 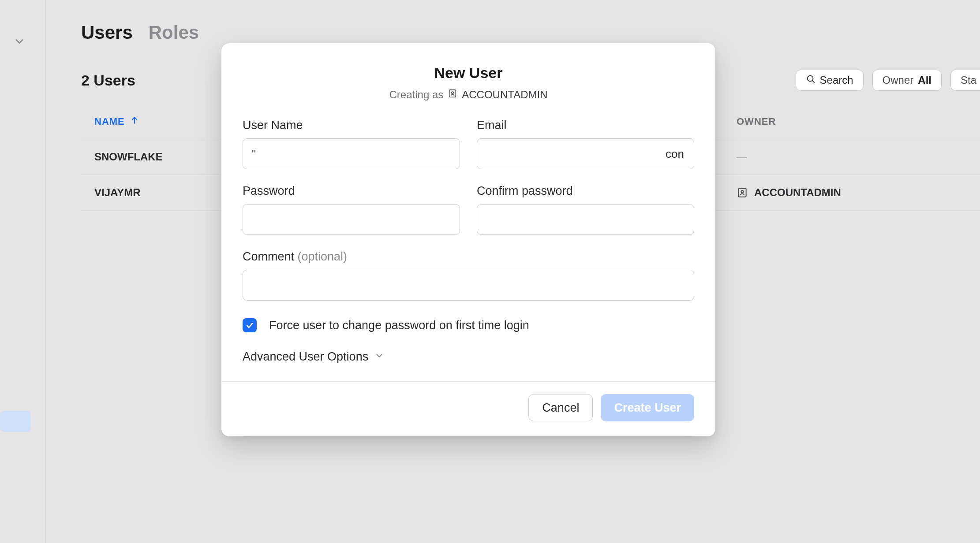 What do you see at coordinates (135, 122) in the screenshot?
I see `sort-asc-icon` at bounding box center [135, 122].